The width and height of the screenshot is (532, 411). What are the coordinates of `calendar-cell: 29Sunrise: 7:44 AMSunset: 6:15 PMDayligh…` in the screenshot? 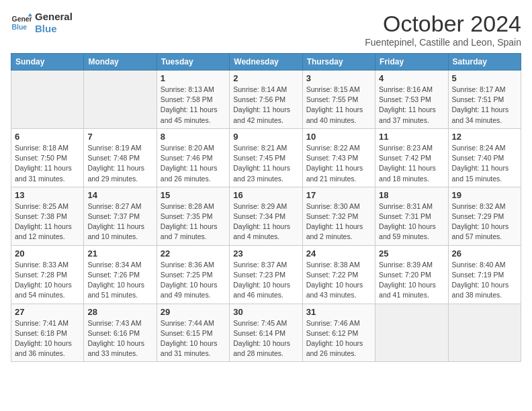 It's located at (193, 333).